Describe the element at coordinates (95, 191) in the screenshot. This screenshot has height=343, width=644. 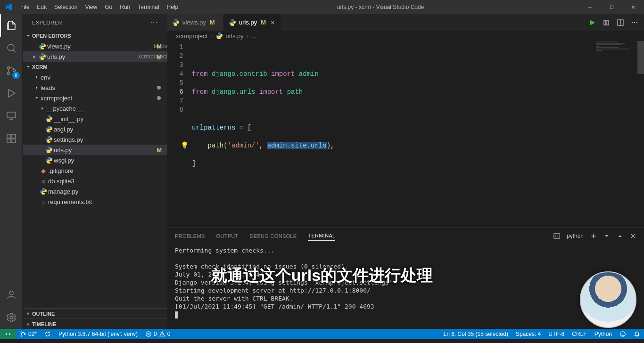
I see `file-manage: manage.py` at that location.